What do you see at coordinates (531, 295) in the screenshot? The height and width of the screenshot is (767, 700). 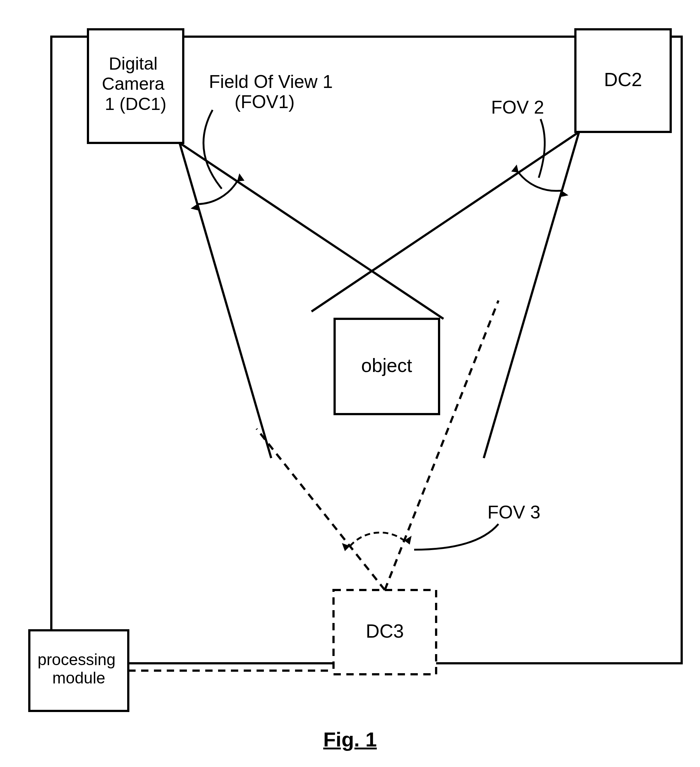 I see `fov2-line-b` at bounding box center [531, 295].